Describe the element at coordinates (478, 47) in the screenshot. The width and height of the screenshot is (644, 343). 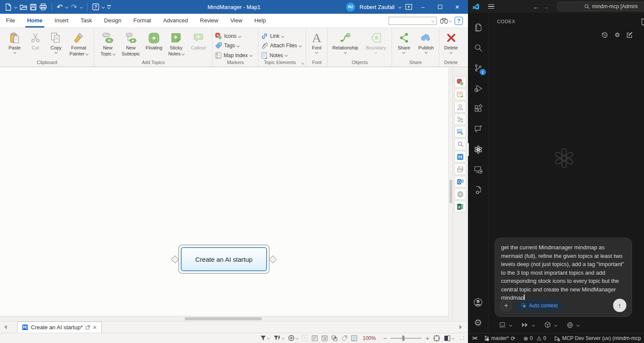
I see `search-sidebar-icon` at that location.